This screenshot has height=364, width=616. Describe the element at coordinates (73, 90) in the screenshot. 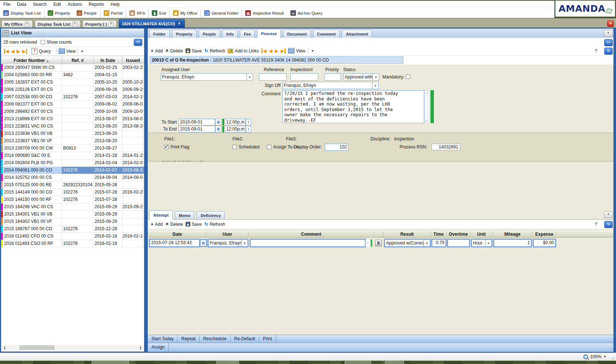

I see `table-row: 2006 225126 EXT 00 CS 2006-09-26 2006-09…` at that location.